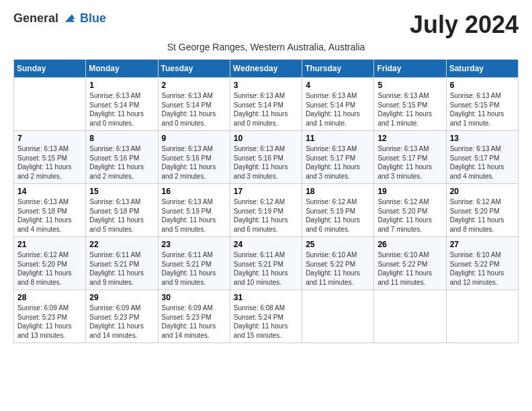  I want to click on day-number: 23, so click(194, 244).